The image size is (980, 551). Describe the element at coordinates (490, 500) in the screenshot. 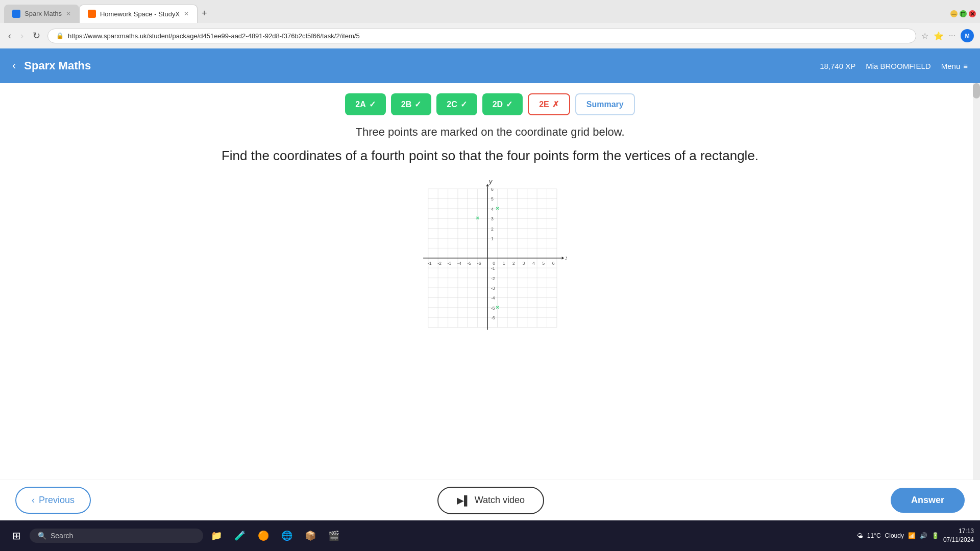

I see `bottom-bar: ‹ Previous ▶▌ Watch video Answer` at that location.